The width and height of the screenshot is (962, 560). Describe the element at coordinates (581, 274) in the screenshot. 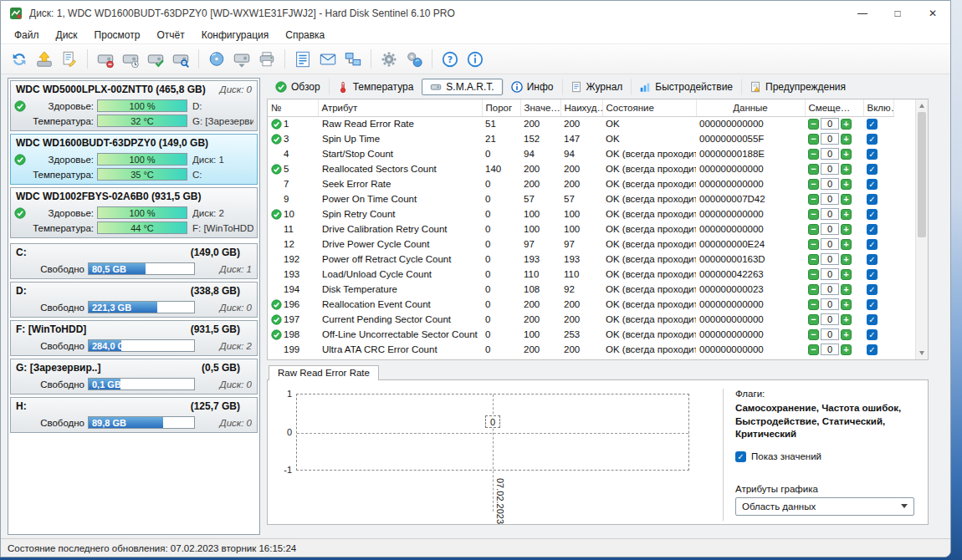

I see `smart-attribute-row: 193 Load/Unload Cycle Count 0 110 110 OK…` at that location.